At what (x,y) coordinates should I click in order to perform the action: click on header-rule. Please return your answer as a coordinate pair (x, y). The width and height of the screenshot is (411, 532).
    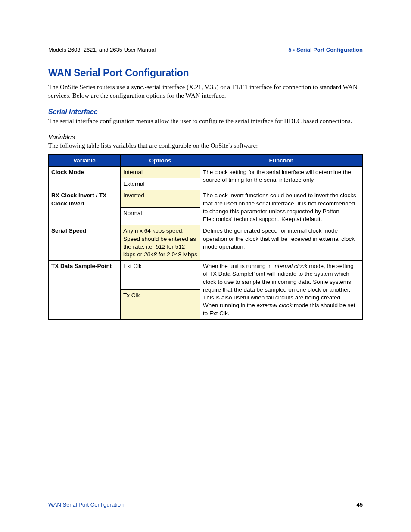
    Looking at the image, I should click on (206, 55).